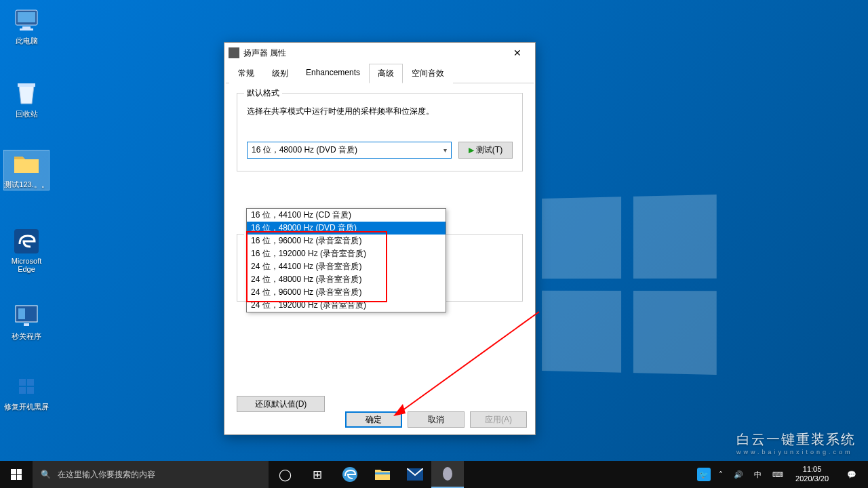 This screenshot has height=488, width=868. I want to click on desktop-icon-boot-repair: 修复开机黑屏, so click(26, 392).